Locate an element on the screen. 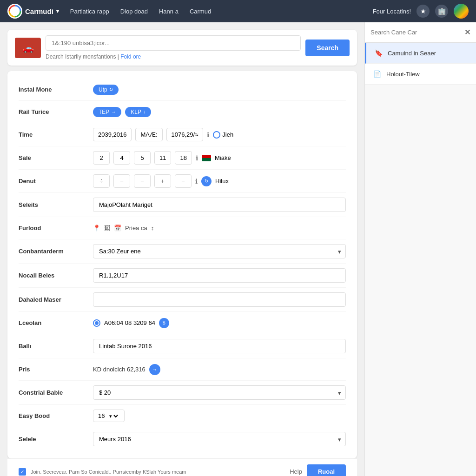 This screenshot has width=476, height=476. label-conbantarderm: Conbantarderm is located at coordinates (56, 251).